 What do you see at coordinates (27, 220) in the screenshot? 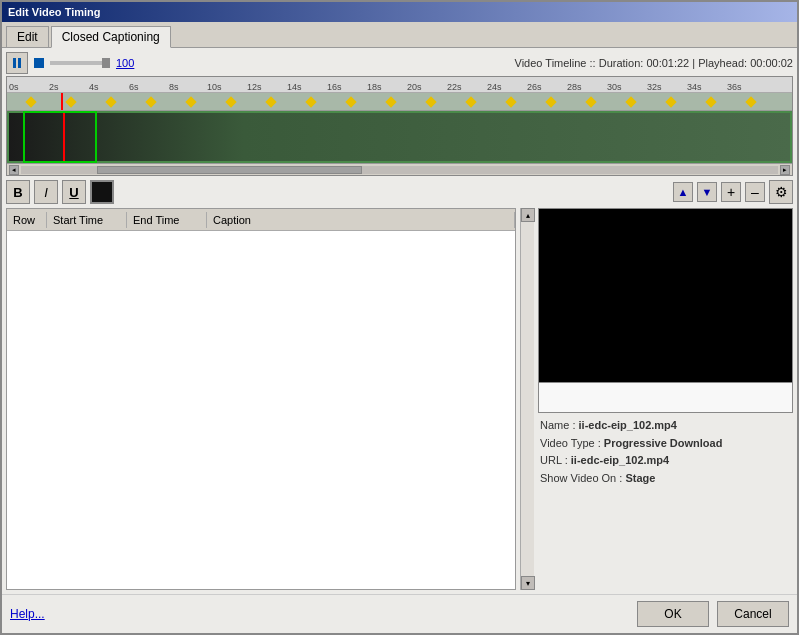
I see `col-header-row: Row` at bounding box center [27, 220].